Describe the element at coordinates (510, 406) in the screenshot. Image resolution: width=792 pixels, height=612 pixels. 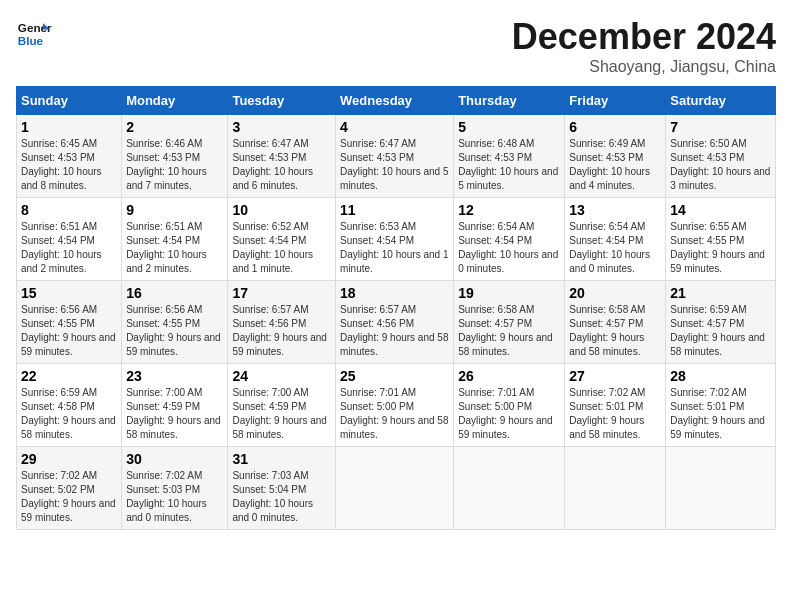
I see `calendar-cell: 26 Sunrise: 7:01 AMSunset: 5:00 PMDaylig…` at that location.